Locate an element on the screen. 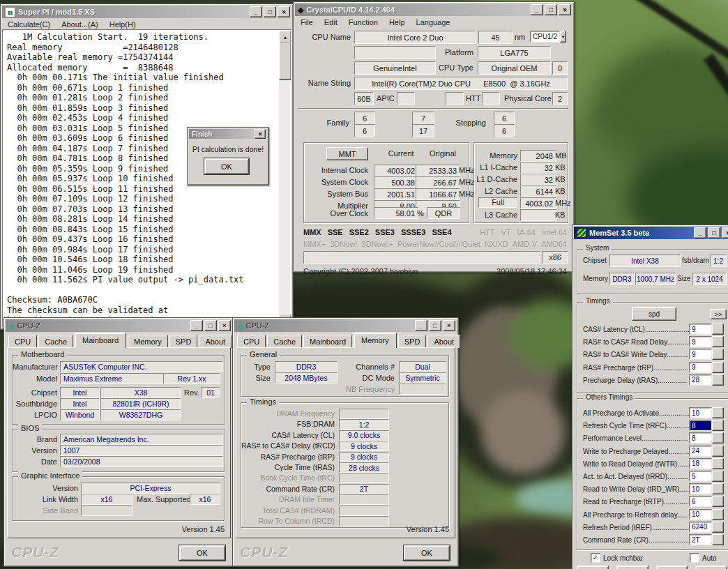 Image resolution: width=728 pixels, height=569 pixels. cpuz-tab-page: Motherboard Manufacturer ASUSTeK Compute… is located at coordinates (119, 443).